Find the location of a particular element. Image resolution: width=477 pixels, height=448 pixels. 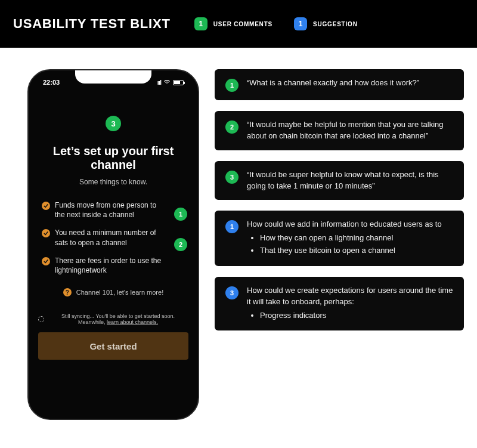

question-icon: ? is located at coordinates (67, 292).